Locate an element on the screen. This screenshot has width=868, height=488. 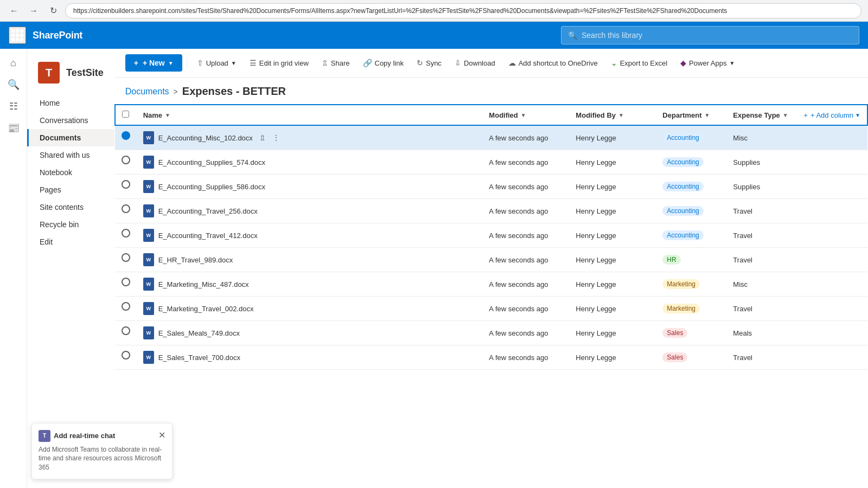
file-name-link: E_HR_Travel_989.docx is located at coordinates (196, 260).